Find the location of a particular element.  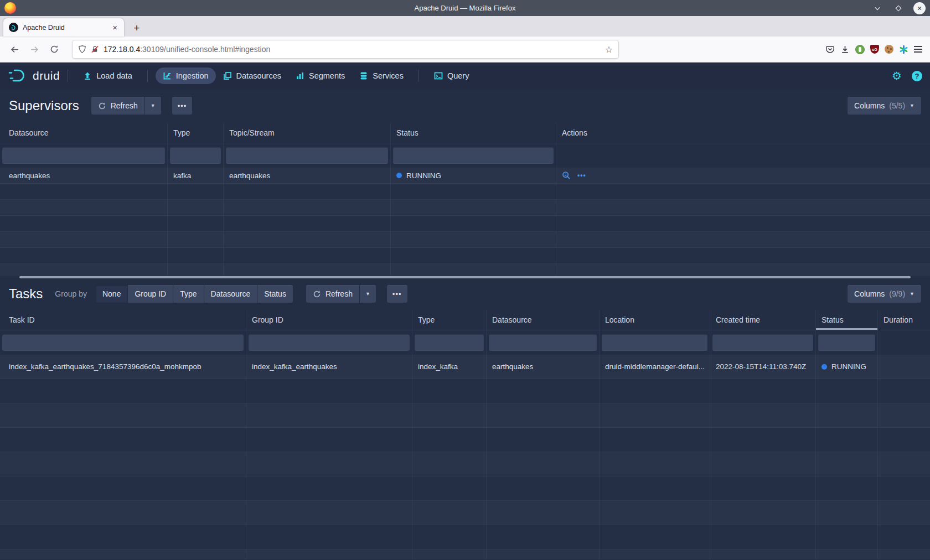

url-bar: 172.18.0.4:30109/unified-console.html#in… is located at coordinates (345, 49).